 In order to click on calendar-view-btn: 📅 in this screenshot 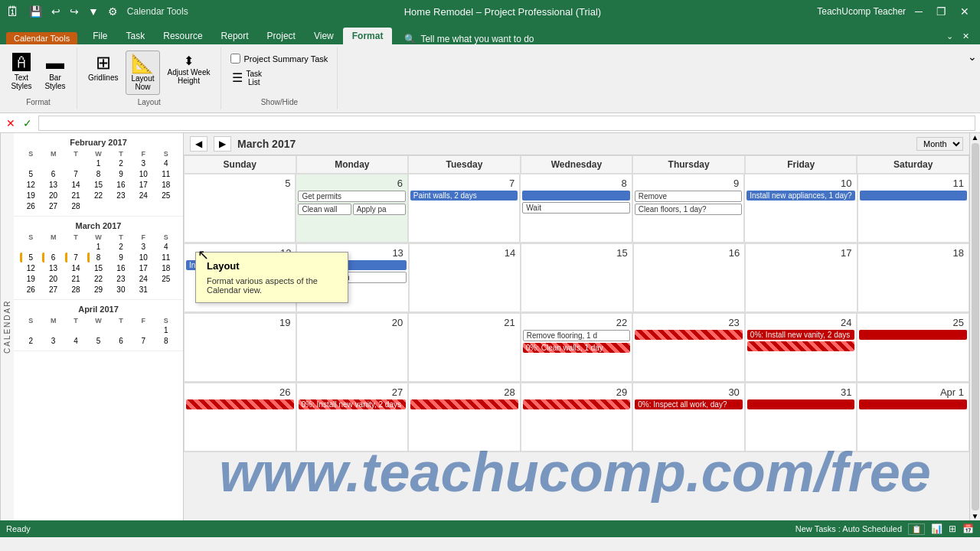, I will do `click(968, 529)`.